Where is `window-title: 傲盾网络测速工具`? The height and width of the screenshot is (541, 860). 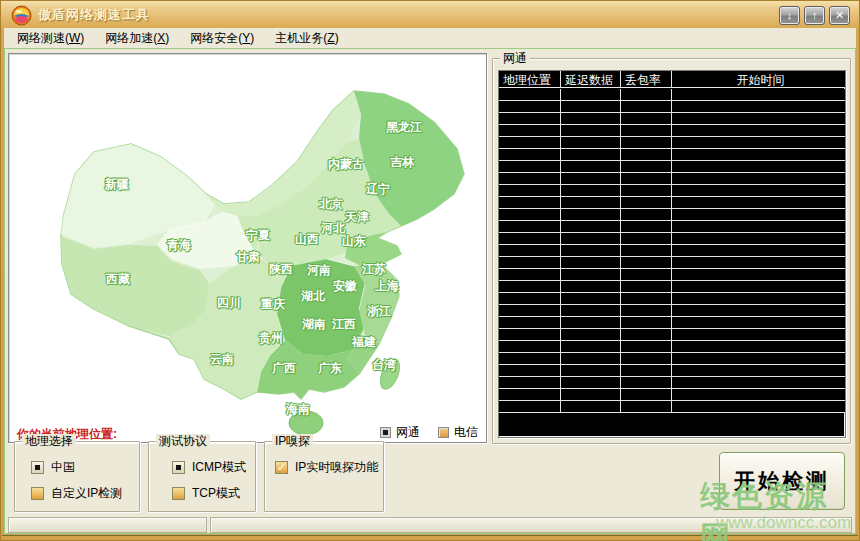
window-title: 傲盾网络测速工具 is located at coordinates (94, 15).